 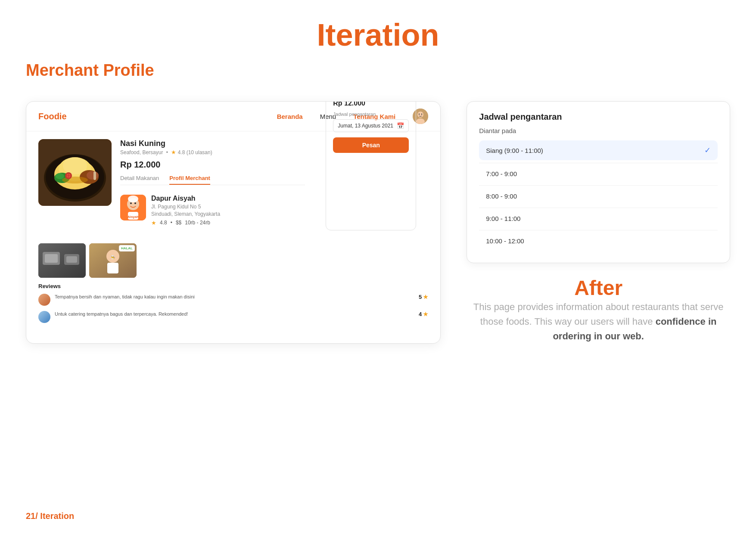 What do you see at coordinates (371, 145) in the screenshot?
I see `order-button: Pesan` at bounding box center [371, 145].